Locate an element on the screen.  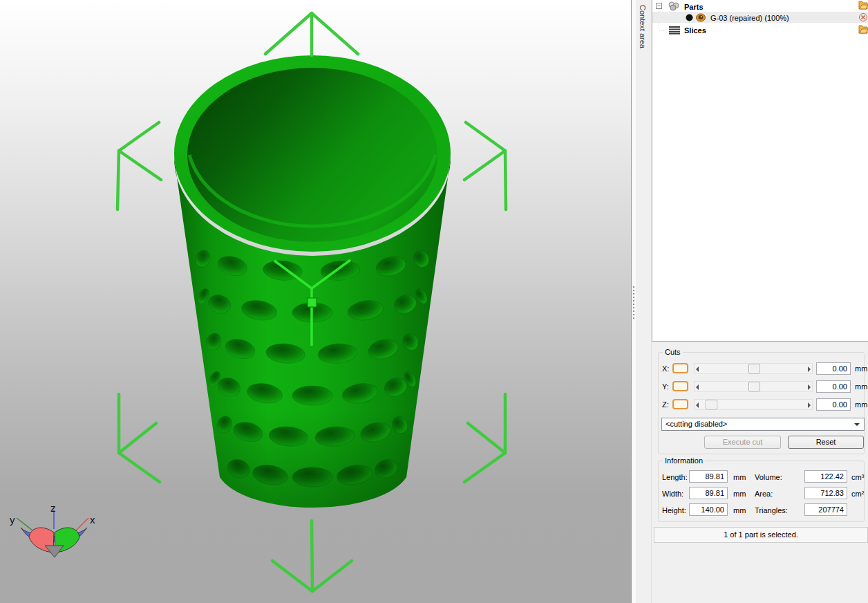
cutting-mode-value: <cutting disabled> is located at coordinates (697, 424).